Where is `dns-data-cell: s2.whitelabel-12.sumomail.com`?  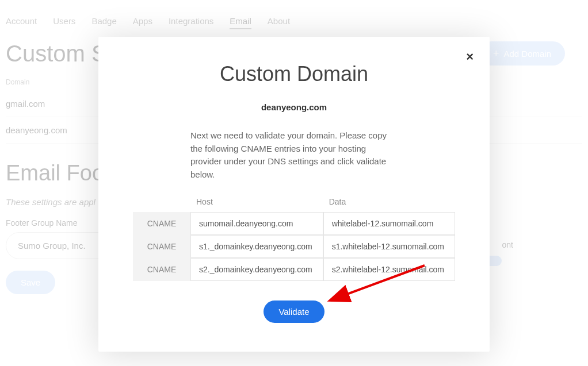 dns-data-cell: s2.whitelabel-12.sumomail.com is located at coordinates (389, 269).